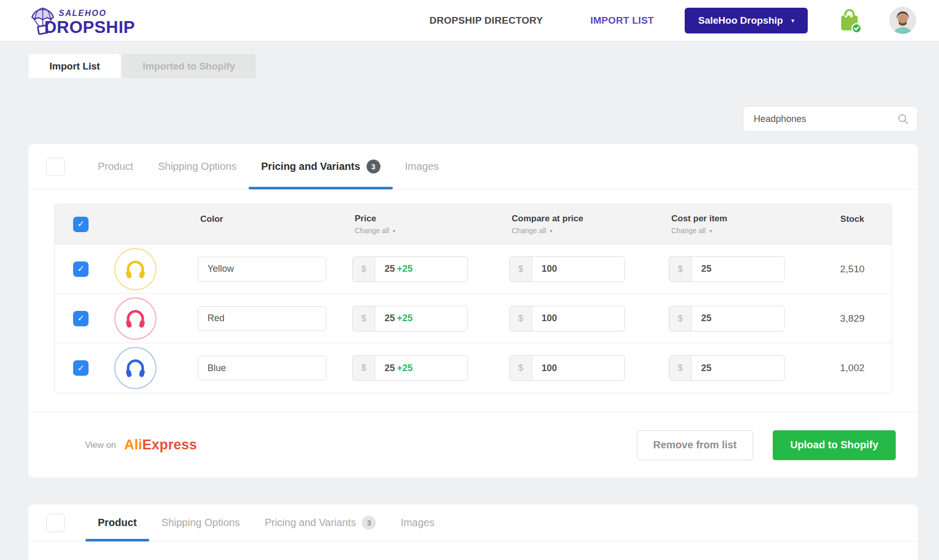  I want to click on aliexpress-link: AliExpress, so click(161, 445).